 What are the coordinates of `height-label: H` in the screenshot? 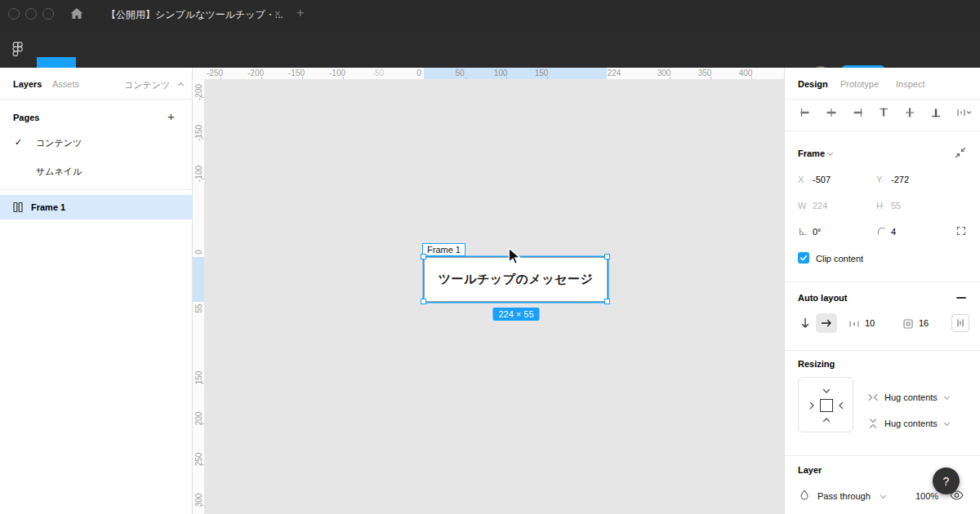 It's located at (880, 206).